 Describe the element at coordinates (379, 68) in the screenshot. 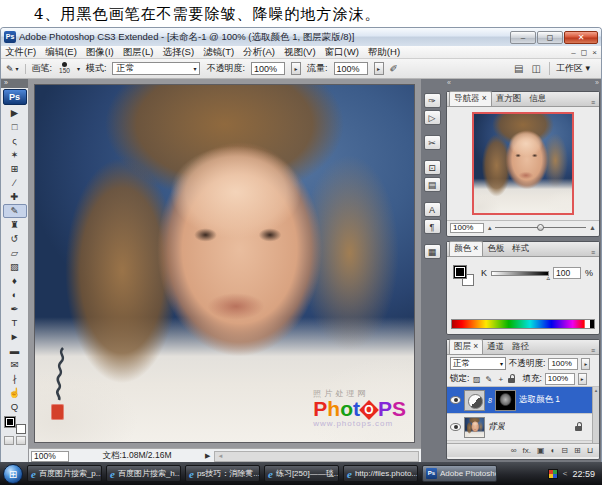

I see `flow-slider-button: ▸` at that location.